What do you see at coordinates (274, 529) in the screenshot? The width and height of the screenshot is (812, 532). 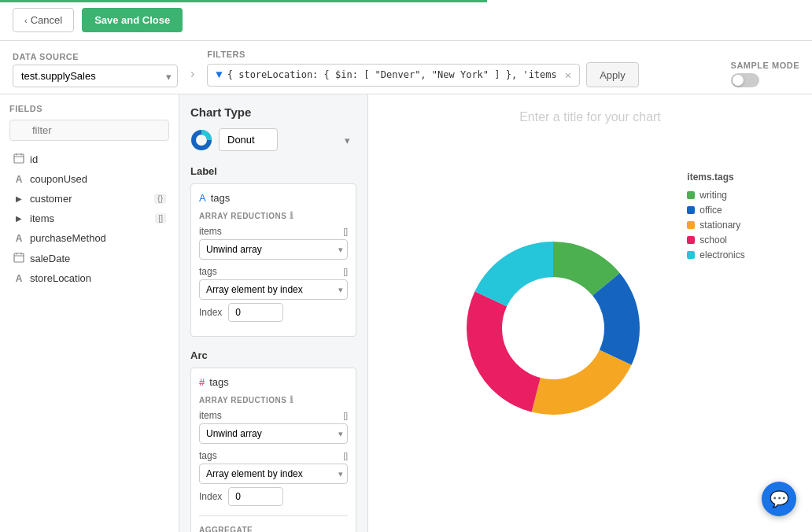 I see `aggregate-label: AGGREGATE` at bounding box center [274, 529].